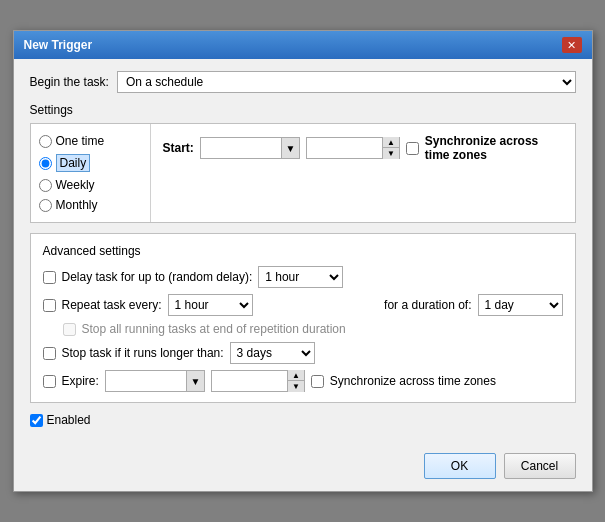 This screenshot has height=522, width=605. I want to click on calendar-button: ▼, so click(290, 148).